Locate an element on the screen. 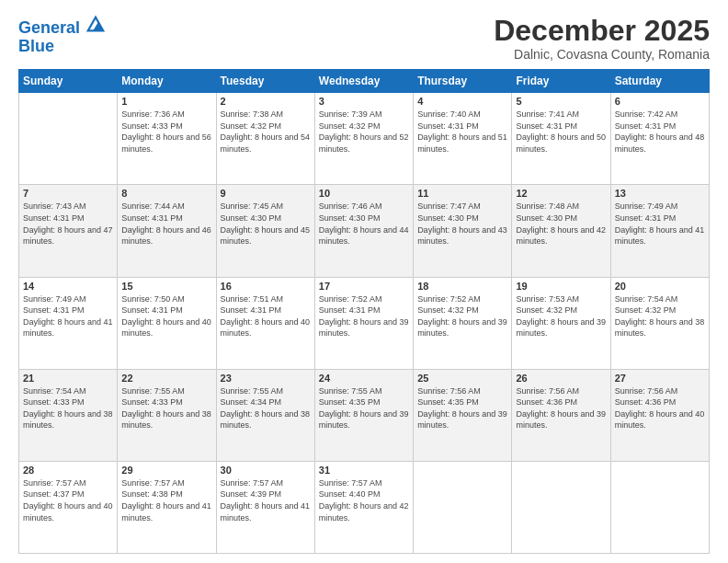  calendar-cell: 18Sunrise: 7:52 AMSunset: 4:32 PMDayligh… is located at coordinates (463, 323).